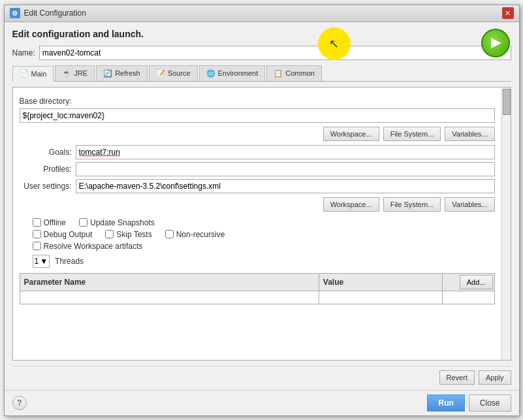 This screenshot has height=420, width=523. What do you see at coordinates (380, 297) in the screenshot?
I see `parameter-value-cell` at bounding box center [380, 297].